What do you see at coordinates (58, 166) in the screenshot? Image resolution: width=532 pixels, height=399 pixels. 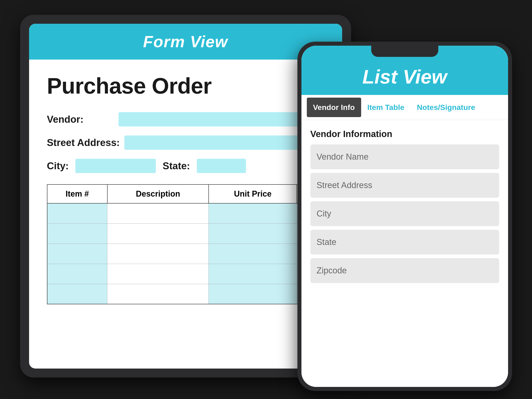 I see `city-label: City:` at bounding box center [58, 166].